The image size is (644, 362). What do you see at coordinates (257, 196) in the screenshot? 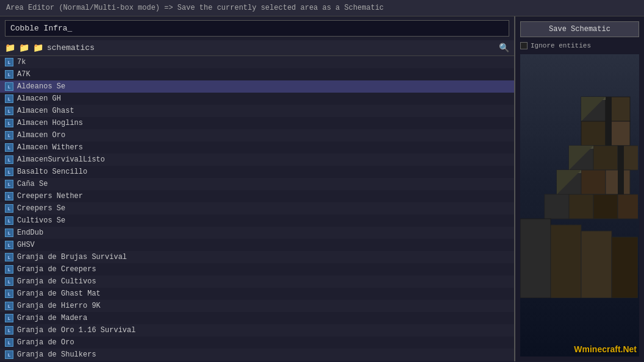
I see `list-item: LCreepers Nether` at bounding box center [257, 196].